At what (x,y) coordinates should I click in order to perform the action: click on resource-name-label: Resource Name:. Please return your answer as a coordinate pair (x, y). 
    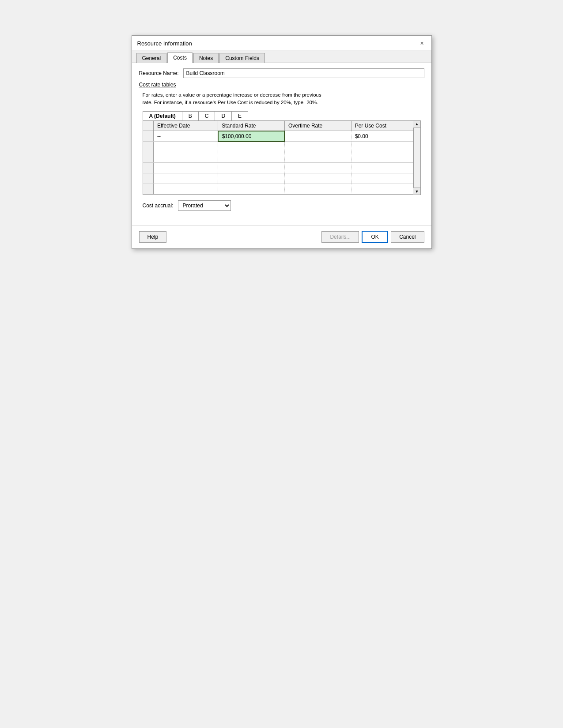
    Looking at the image, I should click on (161, 73).